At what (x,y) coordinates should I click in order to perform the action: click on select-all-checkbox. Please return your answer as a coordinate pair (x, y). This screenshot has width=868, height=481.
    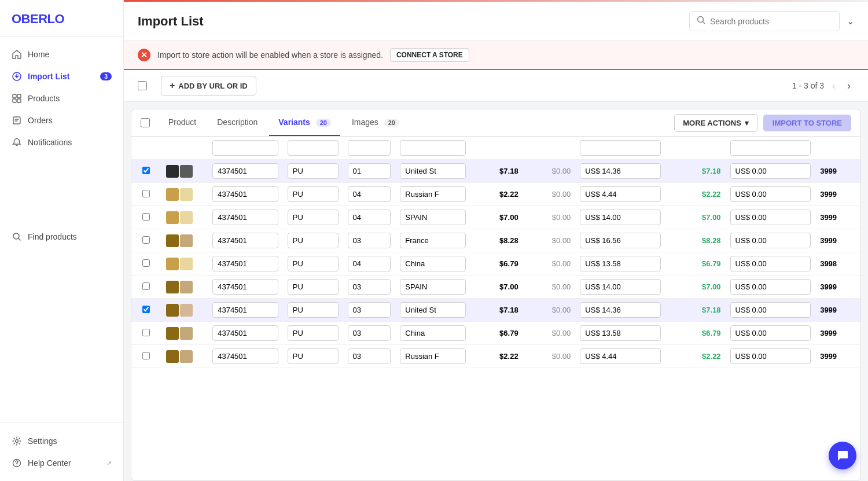
    Looking at the image, I should click on (142, 86).